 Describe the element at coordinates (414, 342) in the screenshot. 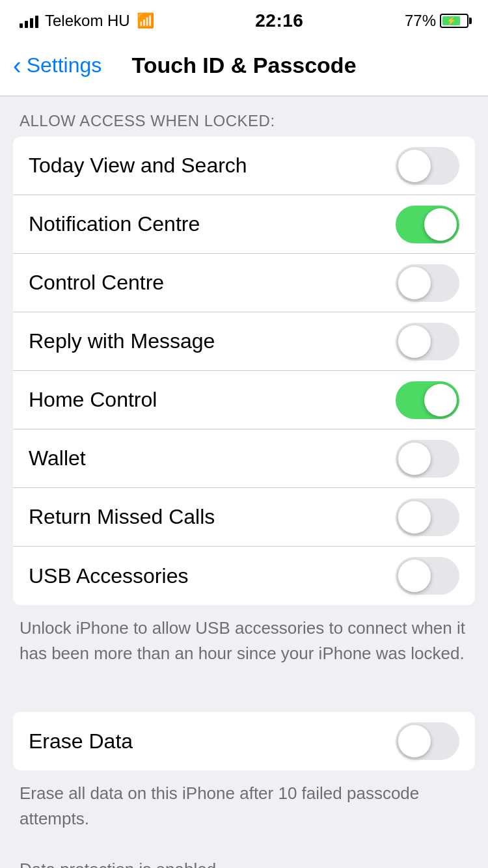

I see `toggle-knob-reply-with-message` at that location.